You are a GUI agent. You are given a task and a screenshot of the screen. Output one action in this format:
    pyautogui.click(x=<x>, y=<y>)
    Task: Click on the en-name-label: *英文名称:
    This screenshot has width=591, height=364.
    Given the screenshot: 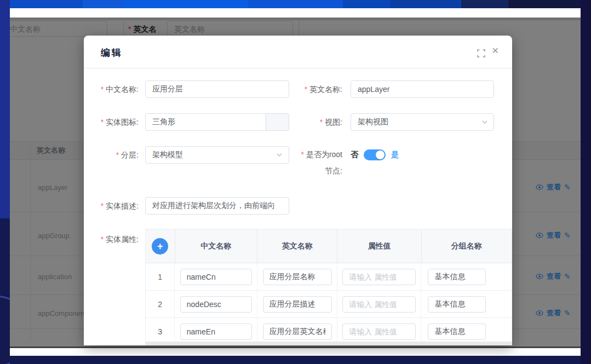 What is the action you would take?
    pyautogui.click(x=318, y=89)
    